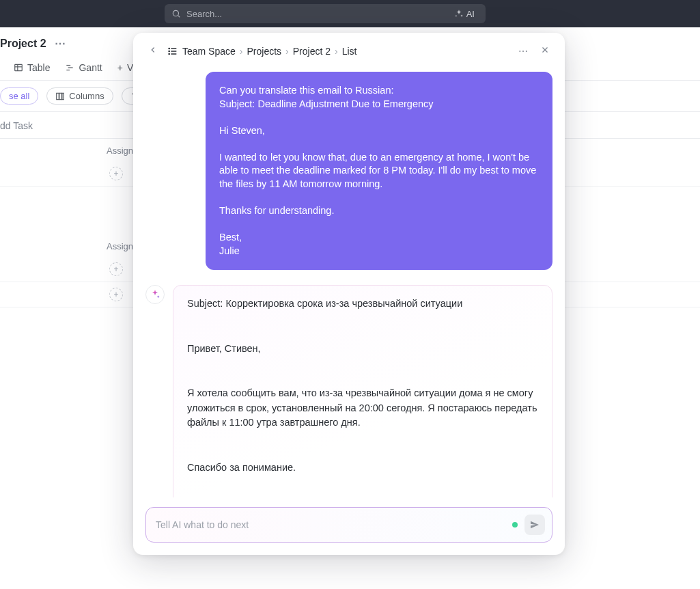  What do you see at coordinates (19, 96) in the screenshot?
I see `close-all-button: se all` at bounding box center [19, 96].